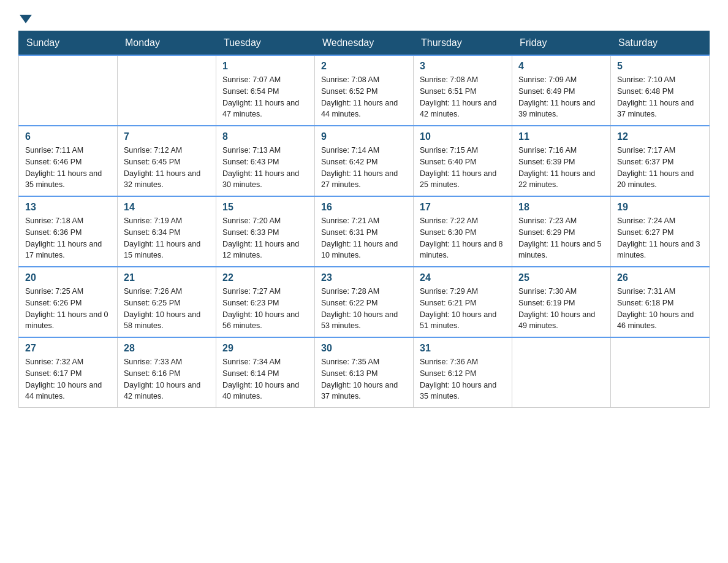 This screenshot has width=728, height=563. Describe the element at coordinates (660, 66) in the screenshot. I see `day-number: 5` at that location.